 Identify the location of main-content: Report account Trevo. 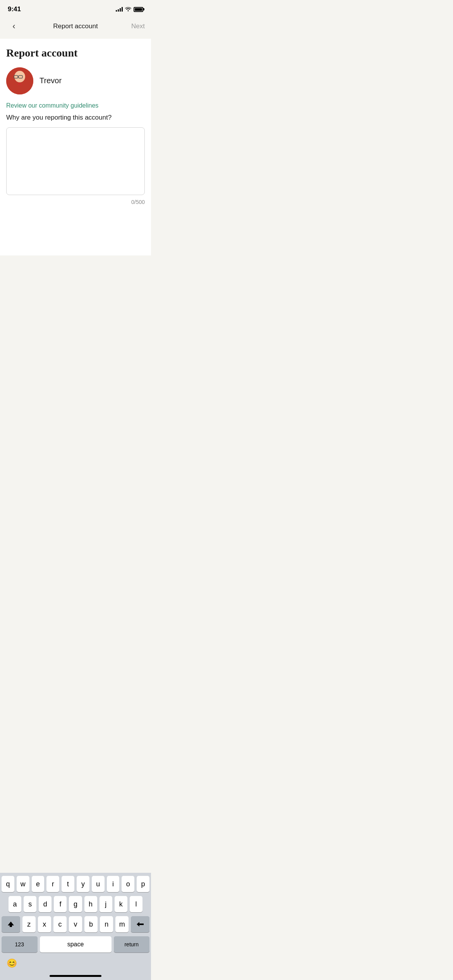
(76, 147).